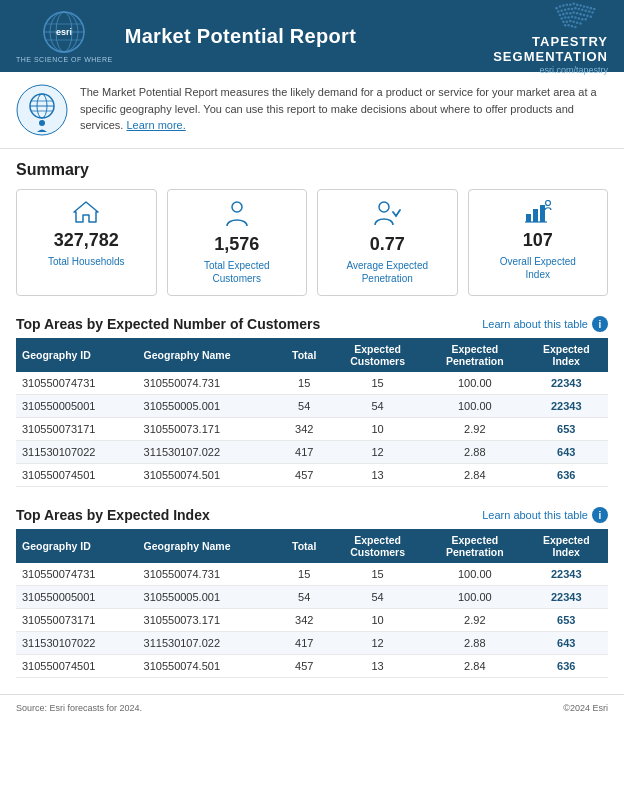 The image size is (624, 806). Describe the element at coordinates (600, 324) in the screenshot. I see `table1-info-icon: i` at that location.